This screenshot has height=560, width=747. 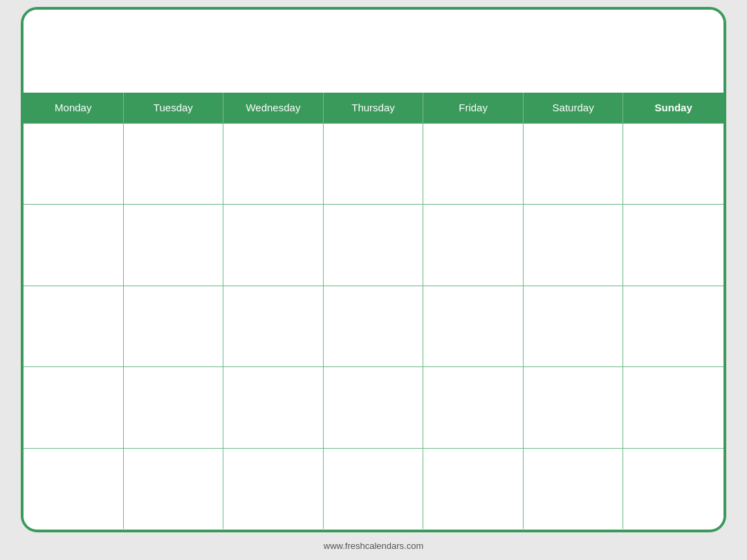 I want to click on day-header-sunday: Sunday, so click(x=674, y=108).